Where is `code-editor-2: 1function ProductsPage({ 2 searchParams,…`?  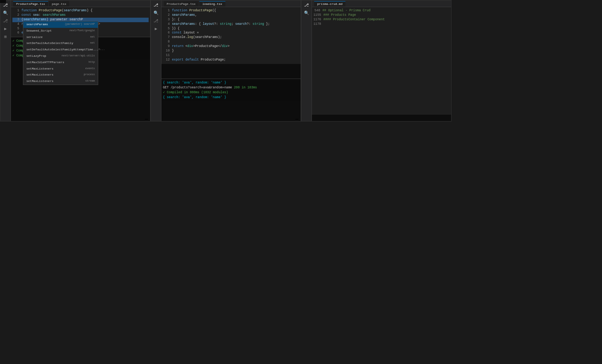 code-editor-2: 1function ProductsPage({ 2 searchParams,… is located at coordinates (231, 35).